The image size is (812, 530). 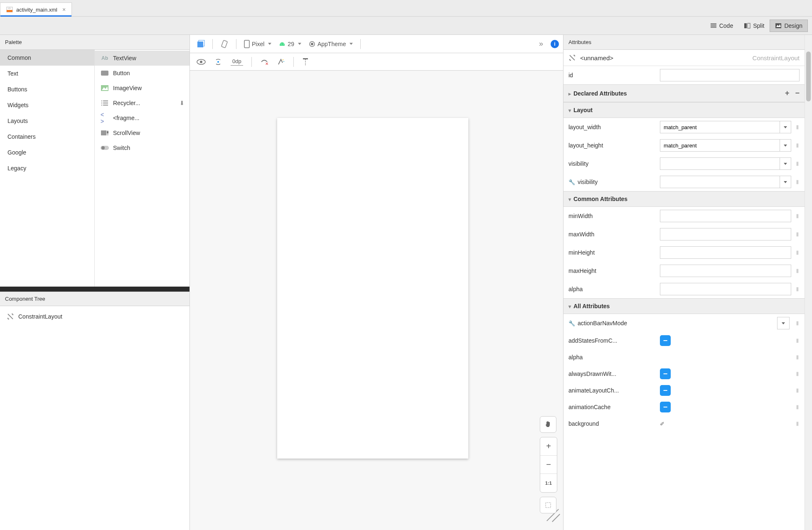 I want to click on palette-cat-layouts: Layouts, so click(x=47, y=121).